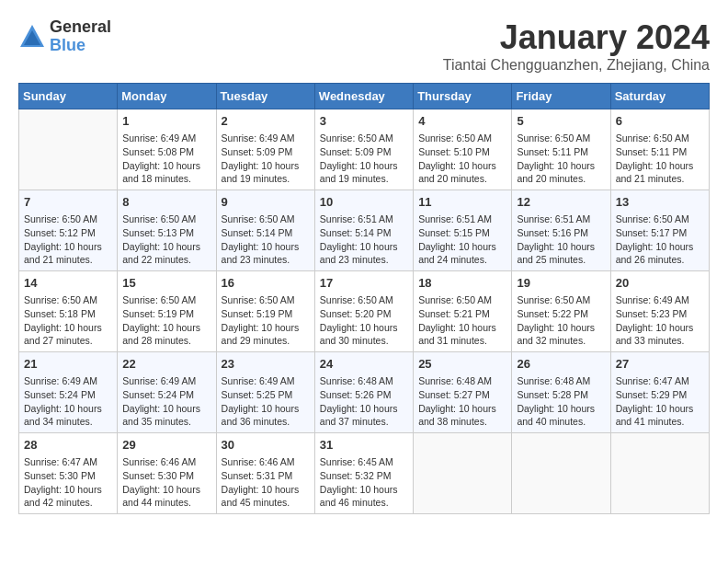 This screenshot has height=563, width=728. What do you see at coordinates (364, 121) in the screenshot?
I see `day-number: 3` at bounding box center [364, 121].